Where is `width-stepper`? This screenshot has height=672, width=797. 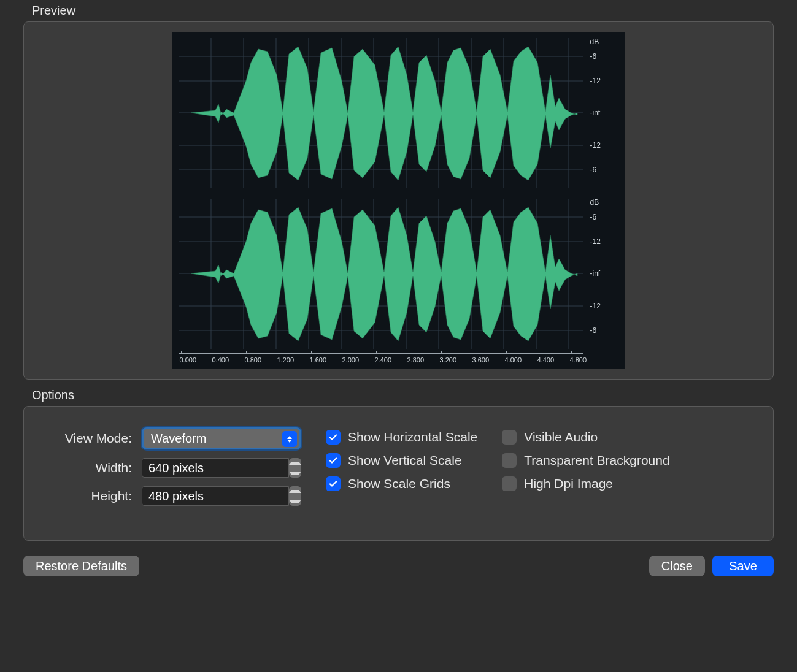
width-stepper is located at coordinates (295, 468).